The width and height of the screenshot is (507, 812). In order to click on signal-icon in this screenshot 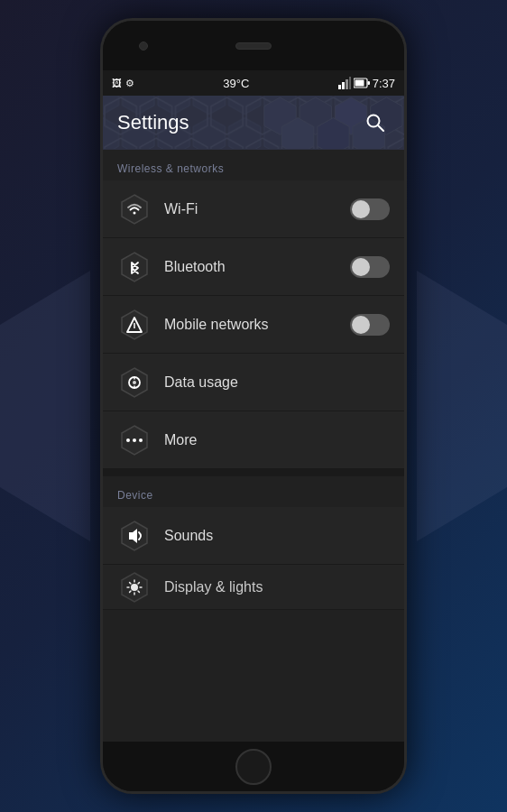, I will do `click(345, 83)`.